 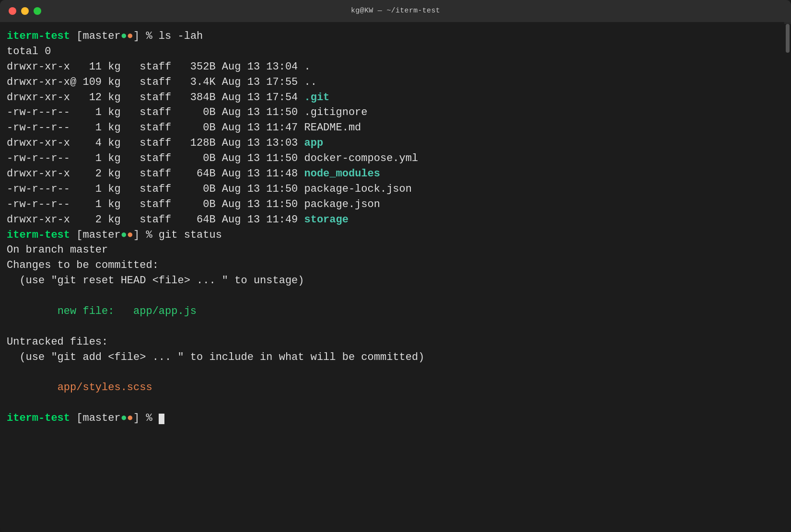 What do you see at coordinates (394, 52) in the screenshot?
I see `output-total: total 0` at bounding box center [394, 52].